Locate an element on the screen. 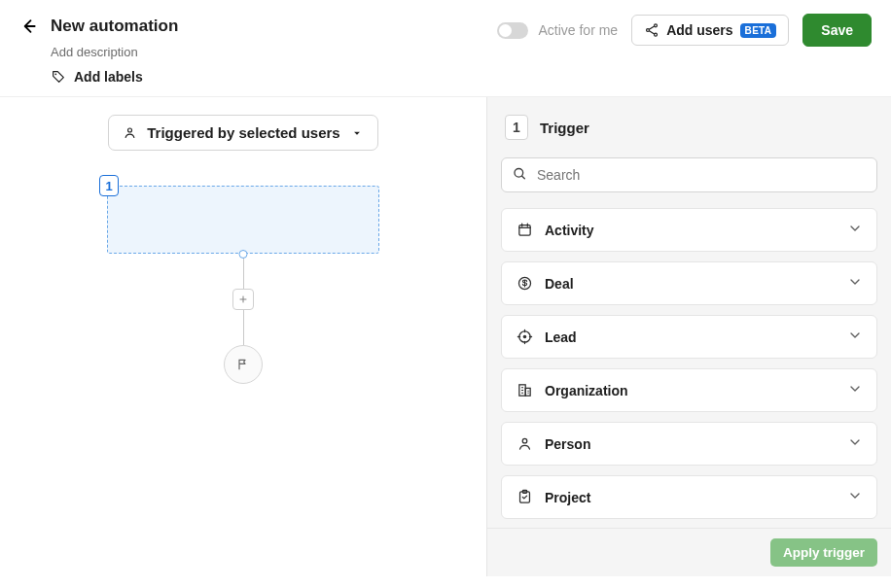 This screenshot has width=891, height=588. share-icon is located at coordinates (652, 30).